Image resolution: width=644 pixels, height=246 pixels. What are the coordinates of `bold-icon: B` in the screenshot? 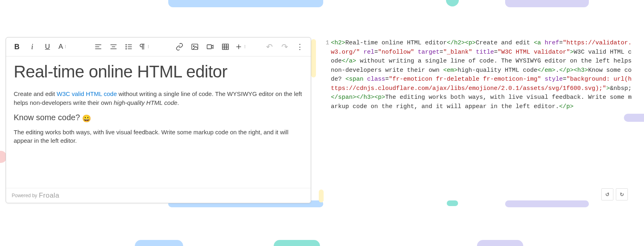 It's located at (17, 47).